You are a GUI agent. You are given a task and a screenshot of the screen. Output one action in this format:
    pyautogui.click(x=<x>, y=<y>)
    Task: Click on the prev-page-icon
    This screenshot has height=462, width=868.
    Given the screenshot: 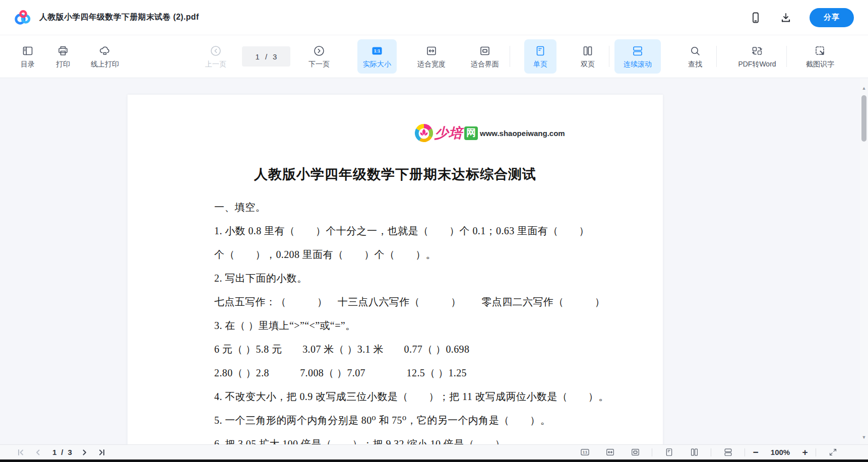 What is the action you would take?
    pyautogui.click(x=38, y=452)
    